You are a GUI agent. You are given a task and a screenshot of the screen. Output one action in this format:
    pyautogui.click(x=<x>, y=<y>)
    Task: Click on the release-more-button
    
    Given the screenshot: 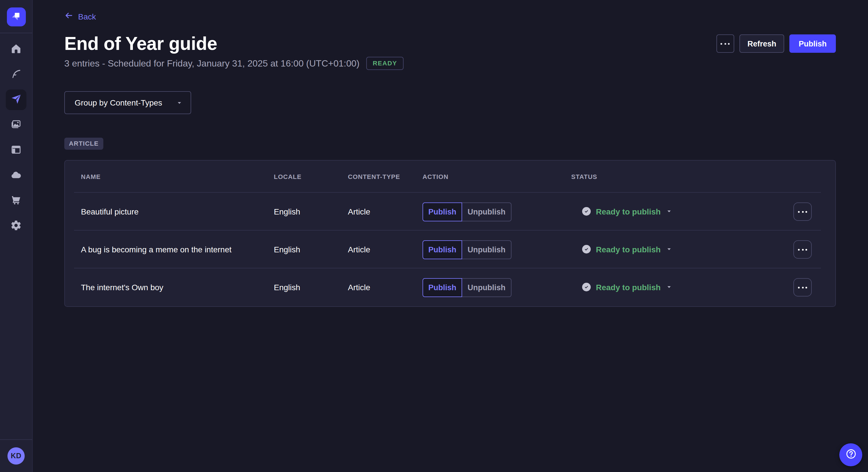 What is the action you would take?
    pyautogui.click(x=725, y=44)
    